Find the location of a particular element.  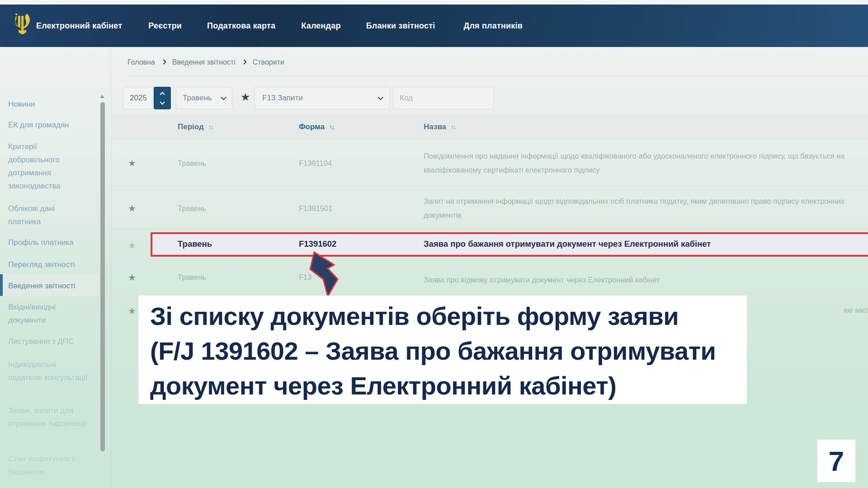

sidebar-item-news: Новини is located at coordinates (48, 104).